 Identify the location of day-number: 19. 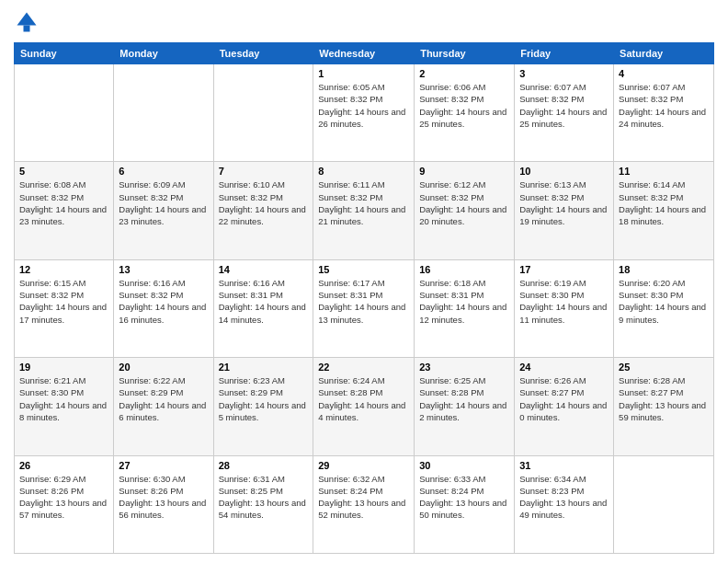
(64, 367).